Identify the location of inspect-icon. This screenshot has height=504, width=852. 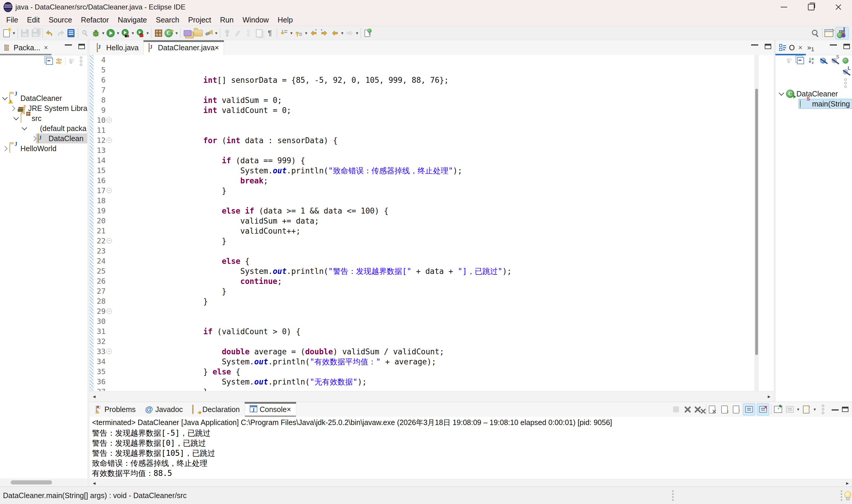
(85, 33).